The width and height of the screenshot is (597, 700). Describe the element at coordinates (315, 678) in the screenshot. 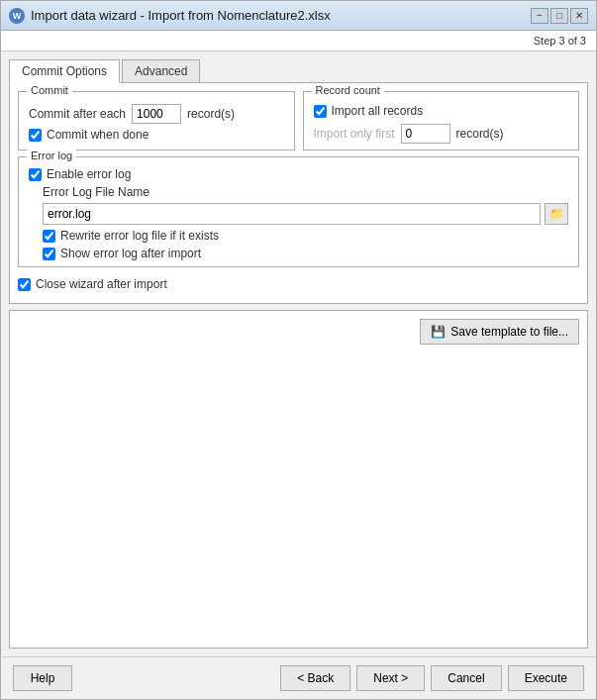

I see `back-button: < Back` at that location.